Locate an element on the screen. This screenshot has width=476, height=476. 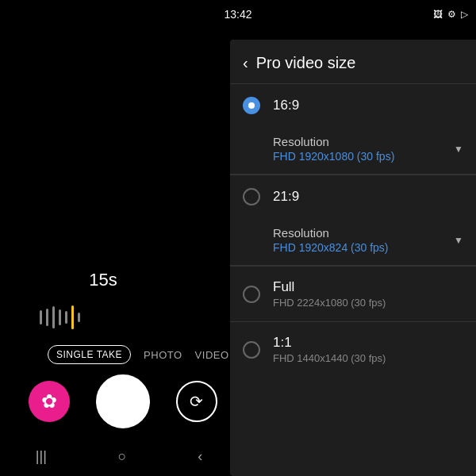
resolution-content-21-9: Resolution FHD 1920x824 (30 fps) is located at coordinates (331, 240).